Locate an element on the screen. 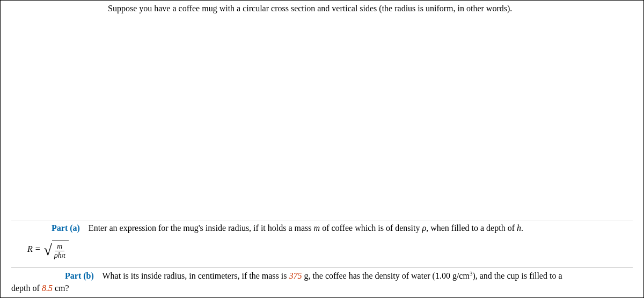  part-b-prompt-line1: Part (b) What is its inside radius, in c… is located at coordinates (322, 276).